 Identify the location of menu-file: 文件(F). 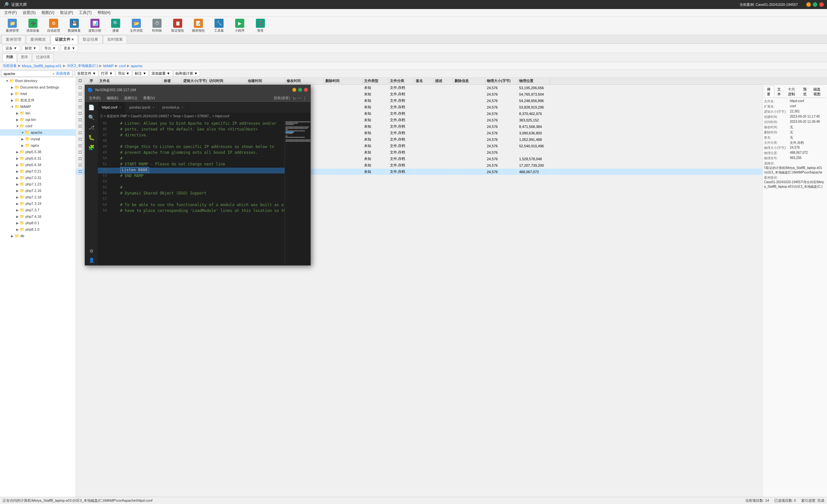
(11, 13).